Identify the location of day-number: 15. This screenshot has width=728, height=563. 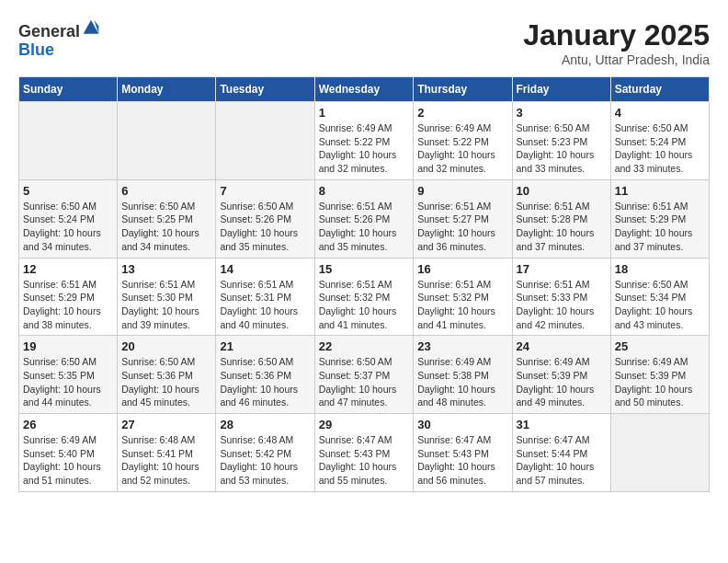
(364, 269).